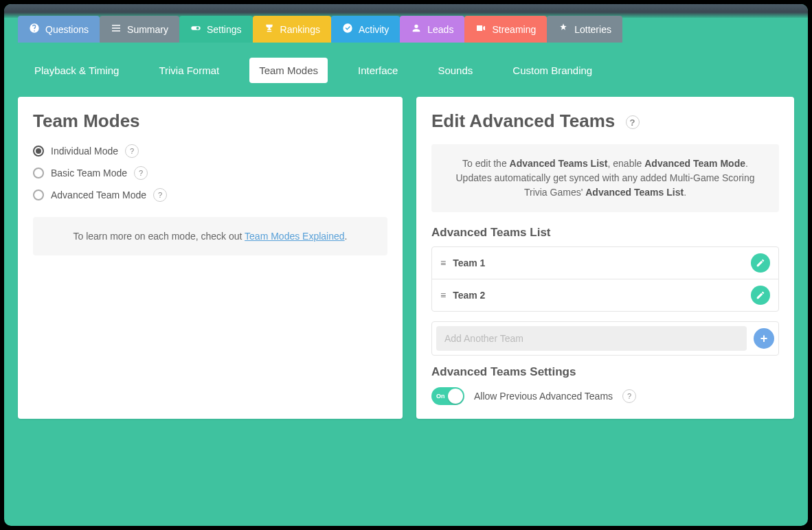 Image resolution: width=812 pixels, height=530 pixels. What do you see at coordinates (591, 338) in the screenshot?
I see `add-team-input` at bounding box center [591, 338].